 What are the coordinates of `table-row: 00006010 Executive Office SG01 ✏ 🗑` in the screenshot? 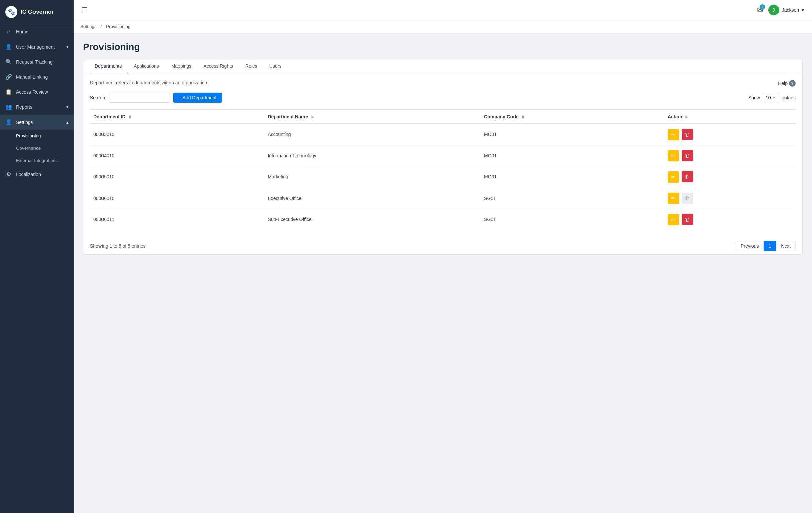 It's located at (443, 198).